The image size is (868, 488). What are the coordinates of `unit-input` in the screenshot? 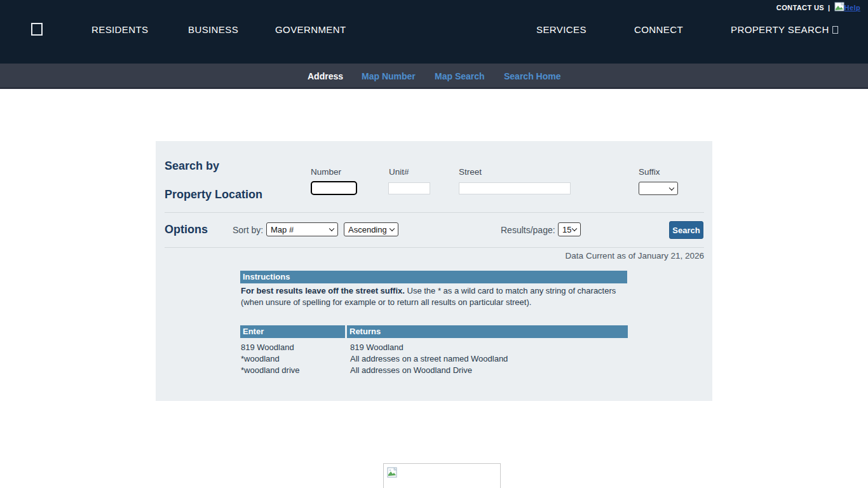 It's located at (409, 188).